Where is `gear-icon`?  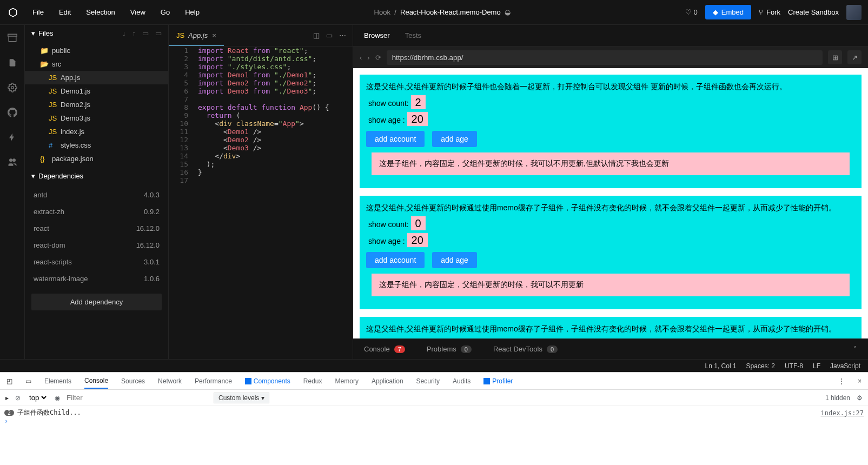 gear-icon is located at coordinates (12, 88).